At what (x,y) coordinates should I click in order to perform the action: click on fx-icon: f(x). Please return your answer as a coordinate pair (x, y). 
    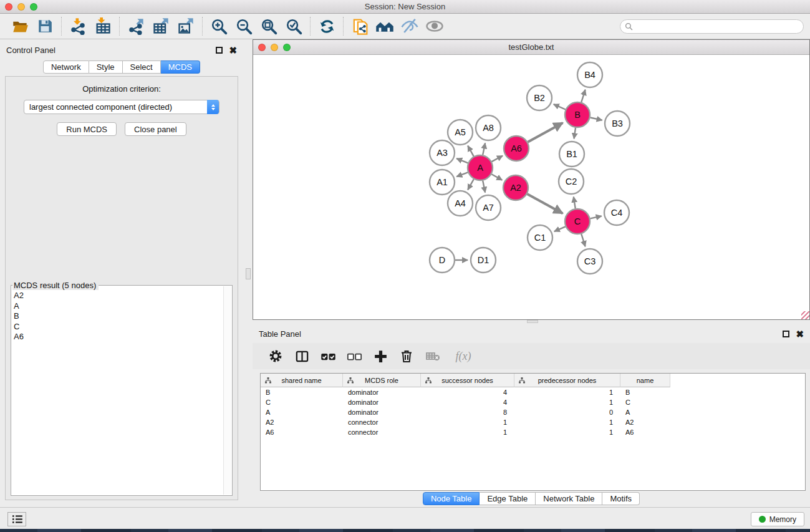
    Looking at the image, I should click on (464, 357).